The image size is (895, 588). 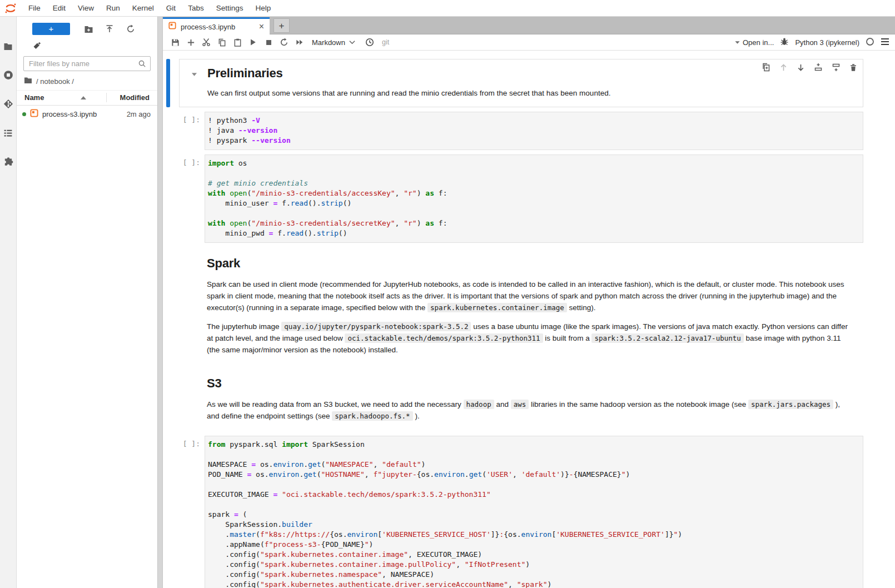 What do you see at coordinates (28, 81) in the screenshot?
I see `home-folder-icon` at bounding box center [28, 81].